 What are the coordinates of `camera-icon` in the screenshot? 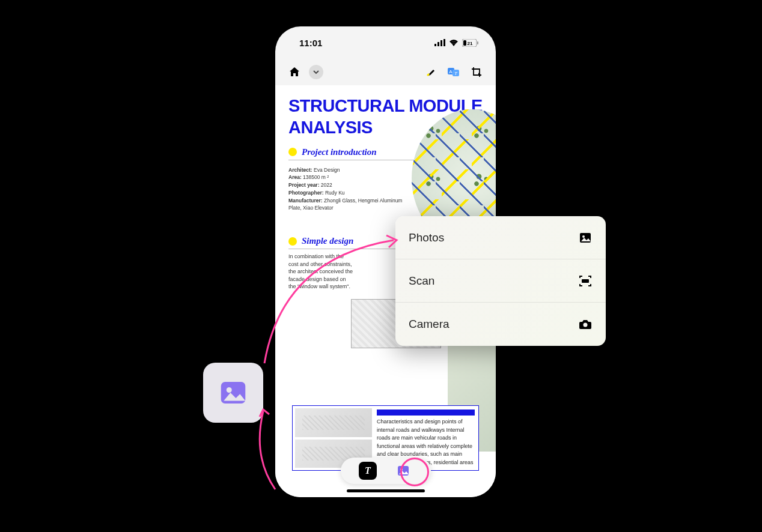 It's located at (585, 324).